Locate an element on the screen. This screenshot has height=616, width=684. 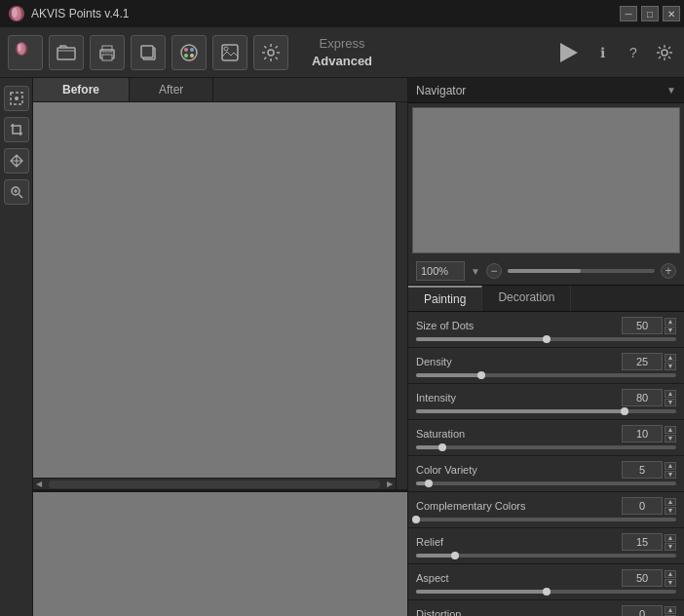
crop-tool-button is located at coordinates (17, 130).